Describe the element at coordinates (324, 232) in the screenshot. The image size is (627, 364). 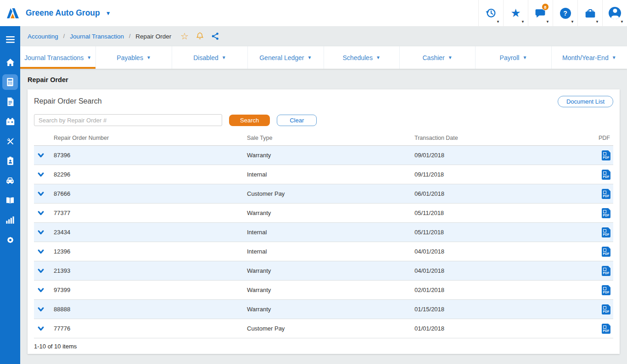
I see `table-row: 23434 Internal 05/11/2018 PDF` at that location.